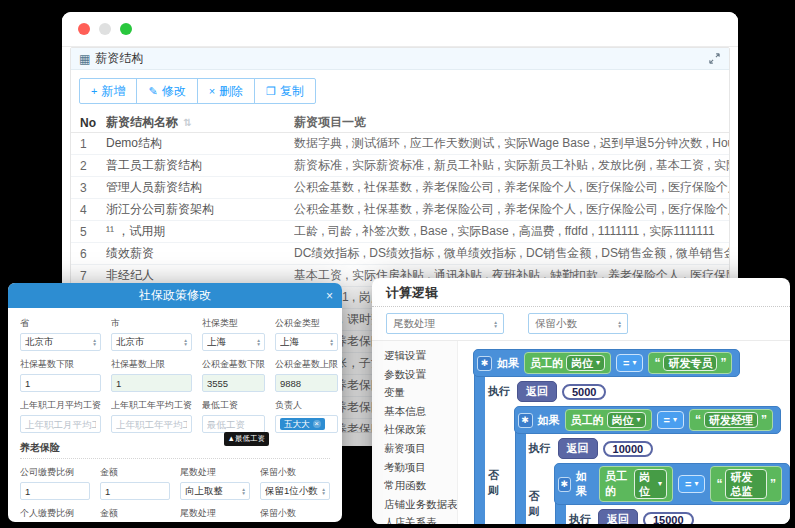 Image resolution: width=795 pixels, height=528 pixels. What do you see at coordinates (400, 188) in the screenshot?
I see `table-row: 3 管理人员薪资结构 公积金基数 , 社保基数 , 养老保险公司 , 养老保险个…` at bounding box center [400, 188].